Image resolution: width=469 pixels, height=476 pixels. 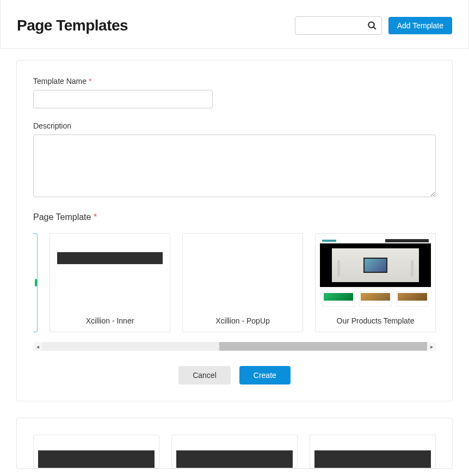 What do you see at coordinates (60, 81) in the screenshot?
I see `template-name-label-text: Template Name` at bounding box center [60, 81].